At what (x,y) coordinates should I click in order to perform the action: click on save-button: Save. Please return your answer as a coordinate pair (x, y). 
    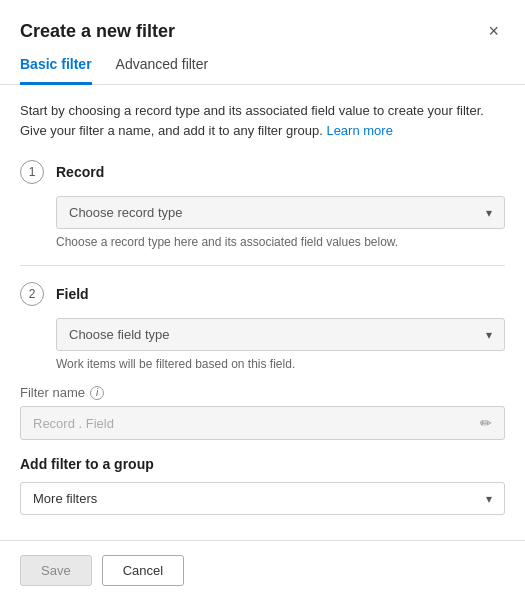
    Looking at the image, I should click on (56, 570).